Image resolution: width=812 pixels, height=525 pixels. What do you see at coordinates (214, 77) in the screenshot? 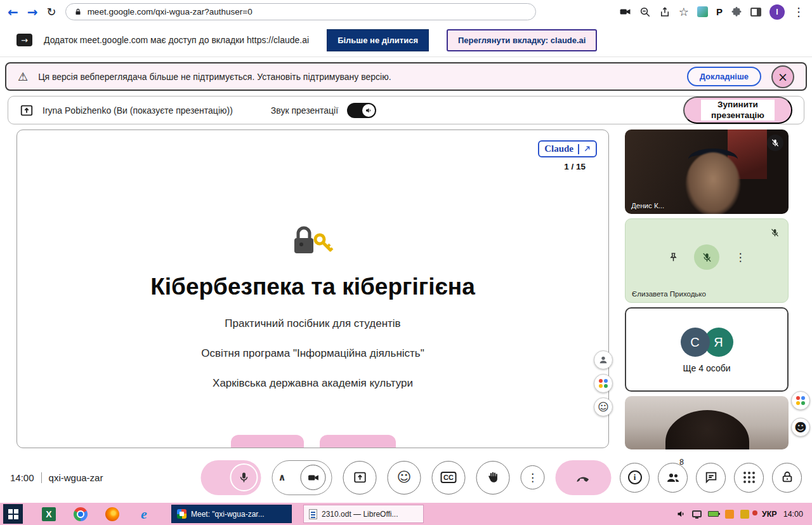
I see `warning-message: Ця версія вебпереглядача більше не підтр…` at bounding box center [214, 77].